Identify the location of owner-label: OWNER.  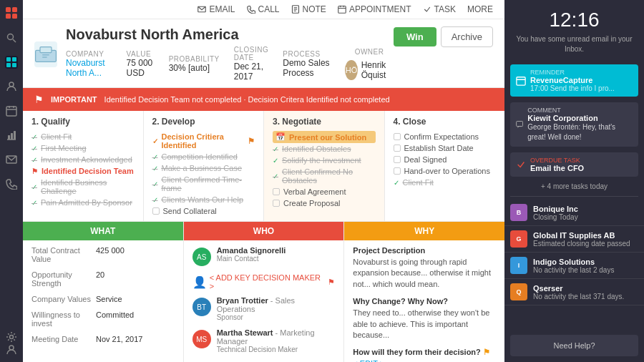
(369, 52).